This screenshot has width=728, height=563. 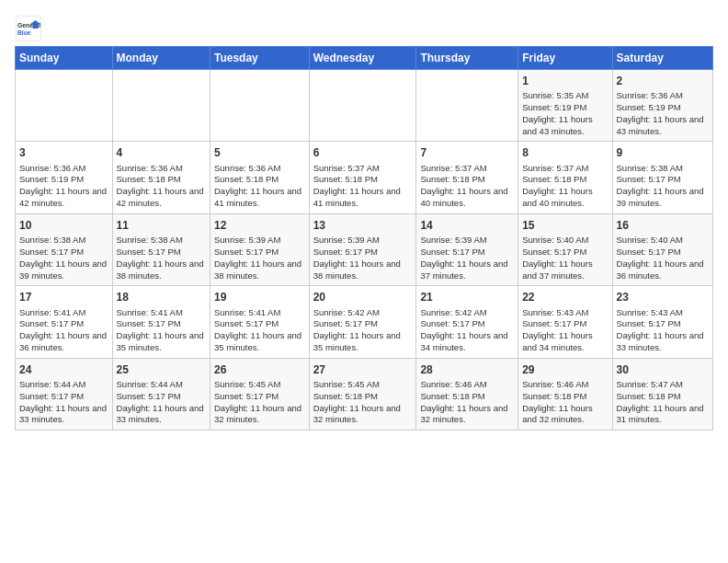 What do you see at coordinates (24, 33) in the screenshot?
I see `svg-text: Blue` at bounding box center [24, 33].